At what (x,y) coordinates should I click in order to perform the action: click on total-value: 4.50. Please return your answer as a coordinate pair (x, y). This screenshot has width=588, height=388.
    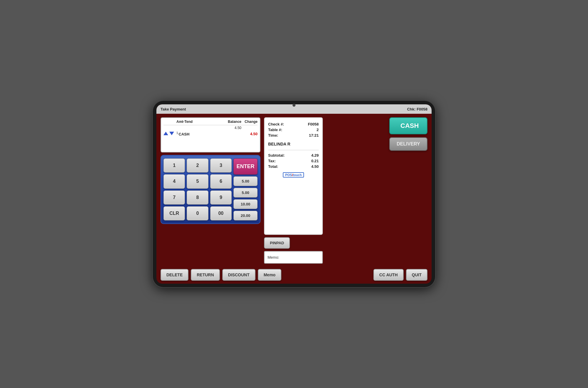
    Looking at the image, I should click on (315, 166).